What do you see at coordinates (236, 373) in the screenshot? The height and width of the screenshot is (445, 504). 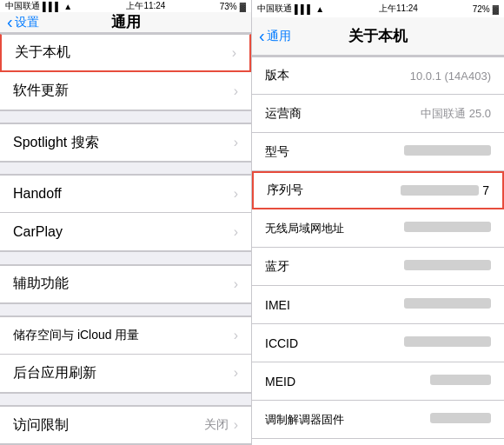 I see `background-refresh-arrow-icon: ›` at bounding box center [236, 373].